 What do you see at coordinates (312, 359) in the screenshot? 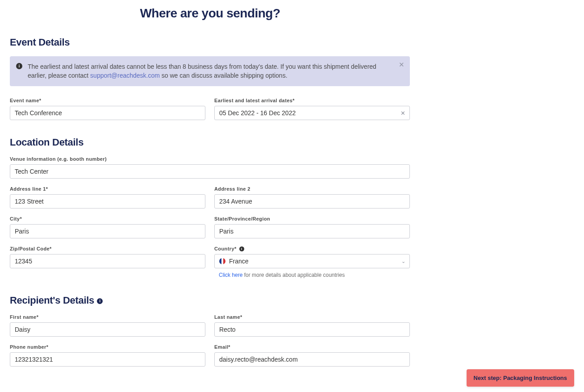
I see `email-input` at bounding box center [312, 359].